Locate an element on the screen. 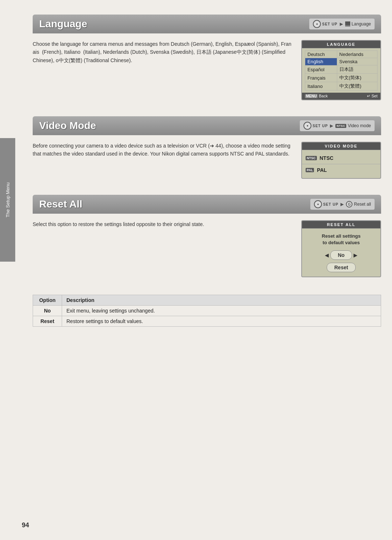  breadcrumb-arrow-reset: ▶ is located at coordinates (342, 204).